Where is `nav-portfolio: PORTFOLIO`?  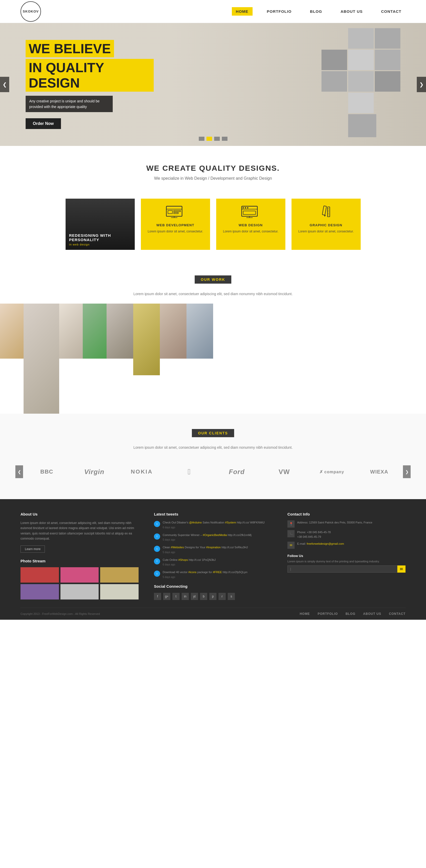
nav-portfolio: PORTFOLIO is located at coordinates (279, 11).